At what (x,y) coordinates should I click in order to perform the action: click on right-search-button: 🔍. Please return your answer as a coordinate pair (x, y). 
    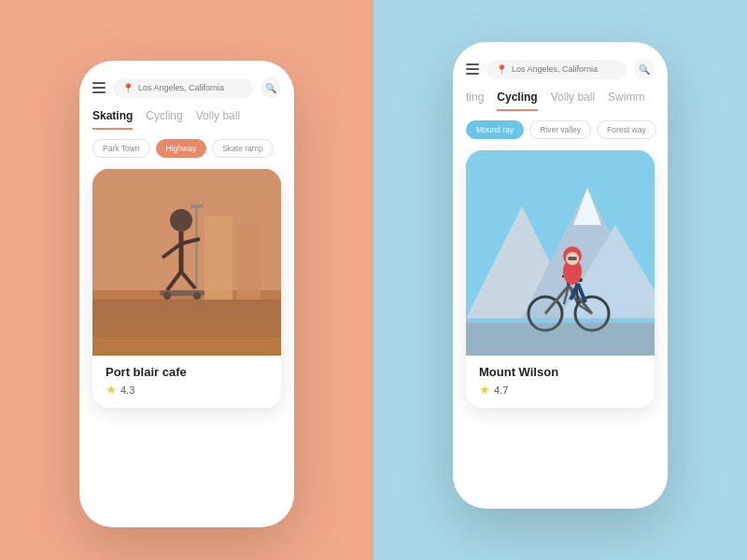
    Looking at the image, I should click on (644, 69).